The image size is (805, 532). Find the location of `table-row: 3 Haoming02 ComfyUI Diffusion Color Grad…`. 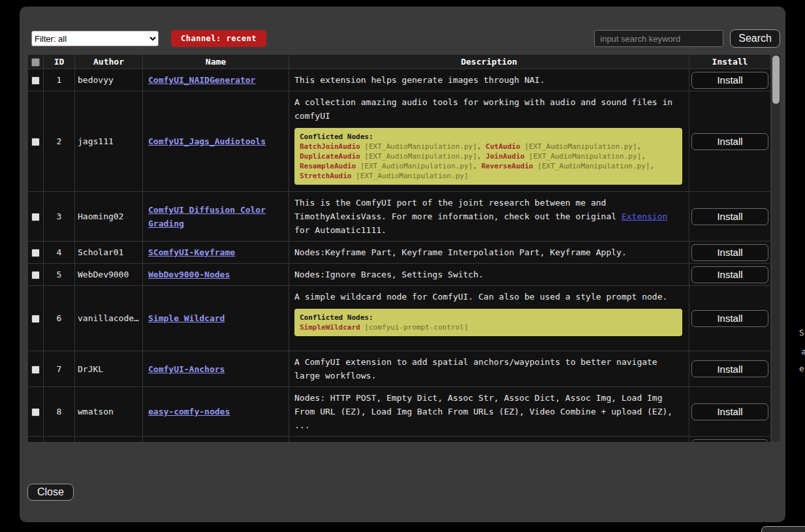

table-row: 3 Haoming02 ComfyUI Diffusion Color Grad… is located at coordinates (400, 217).